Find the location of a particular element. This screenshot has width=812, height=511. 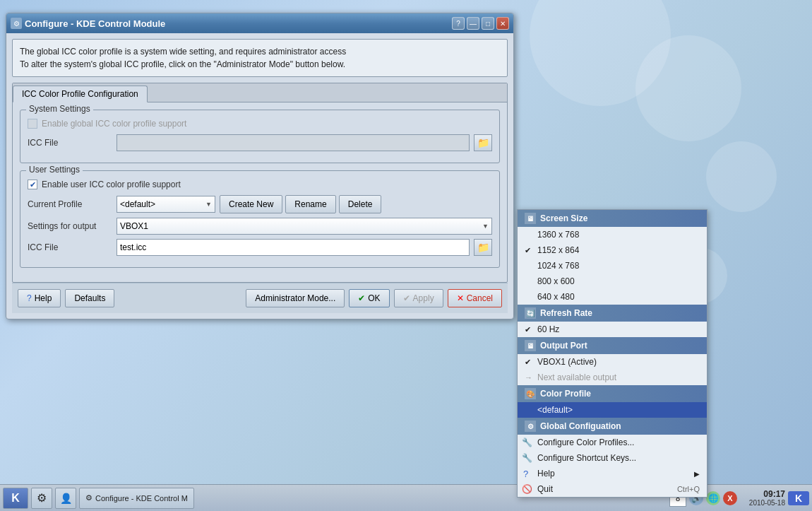

tray-icon-3: X is located at coordinates (730, 498).